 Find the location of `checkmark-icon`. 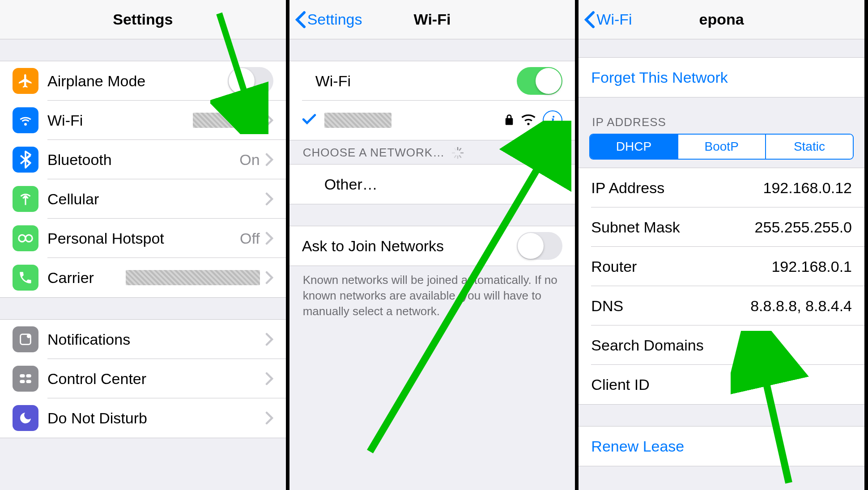

checkmark-icon is located at coordinates (309, 121).